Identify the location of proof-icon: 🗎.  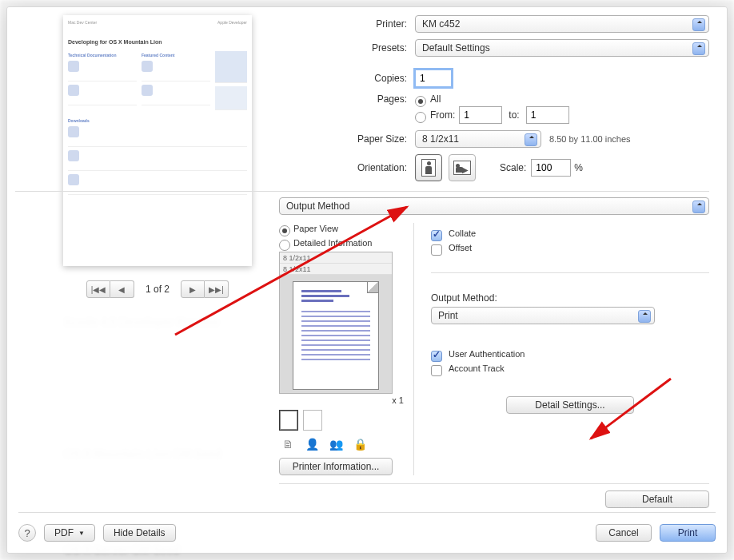
(288, 444).